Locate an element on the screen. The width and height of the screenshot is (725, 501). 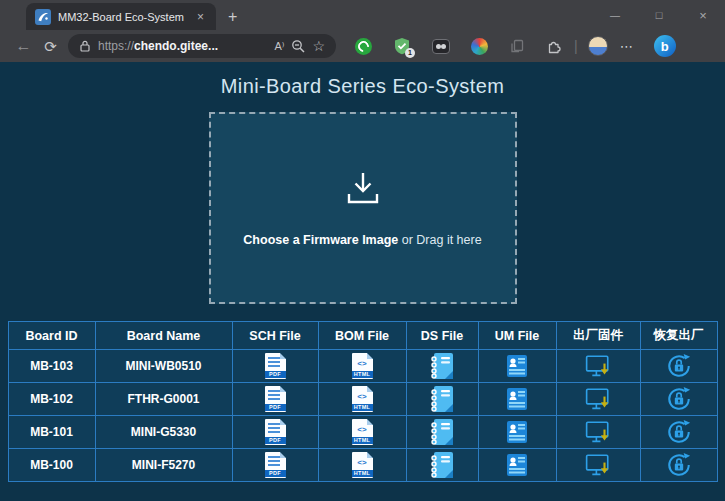
new-tab-button: + is located at coordinates (232, 17).